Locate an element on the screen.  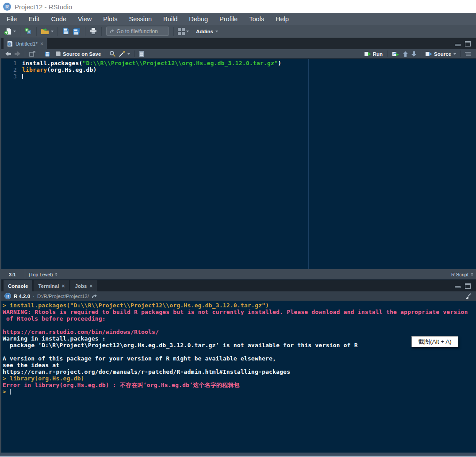
menu-profile: Profile is located at coordinates (228, 19).